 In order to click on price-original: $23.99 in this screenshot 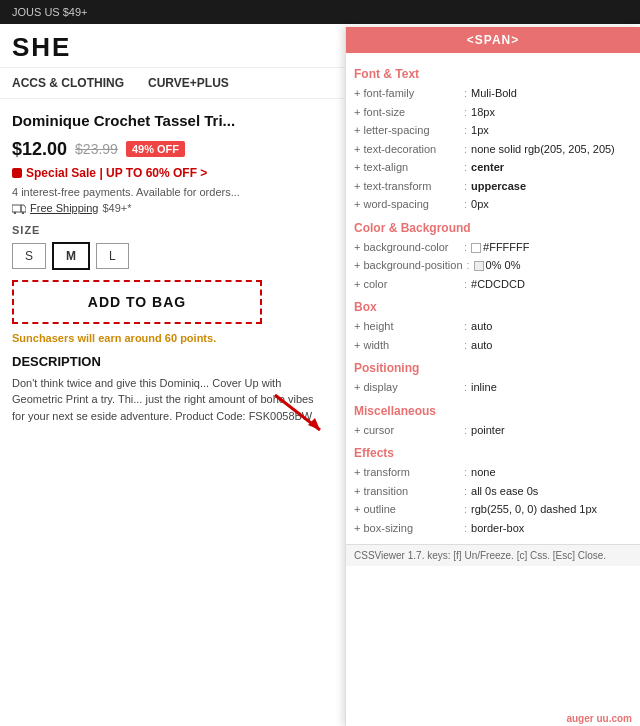, I will do `click(96, 149)`.